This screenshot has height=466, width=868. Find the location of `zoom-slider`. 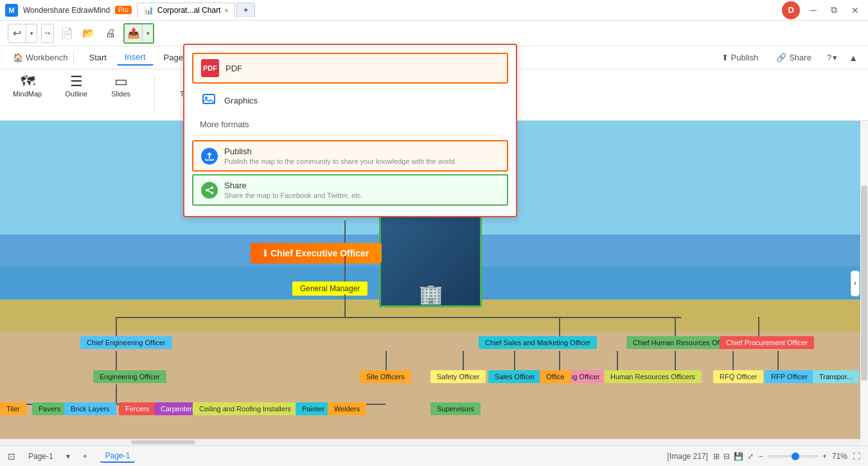

zoom-slider is located at coordinates (793, 456).